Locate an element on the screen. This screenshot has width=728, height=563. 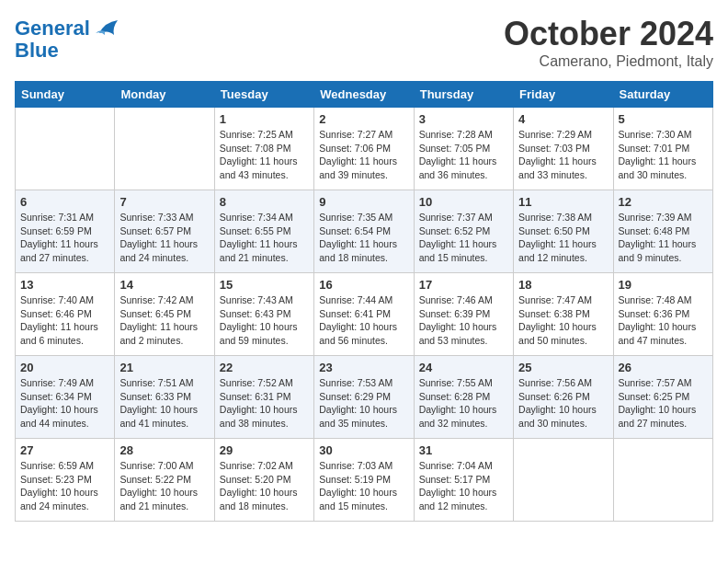
day-info: Daylight: 10 hours and 53 minutes. is located at coordinates (463, 333).